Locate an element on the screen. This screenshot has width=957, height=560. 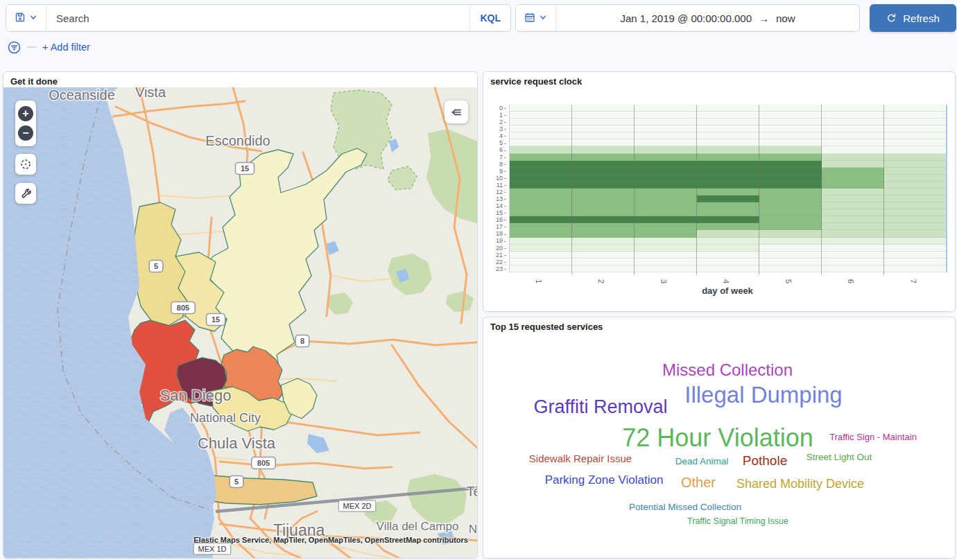
tag-cloud-item: Traffic Sign - Maintain is located at coordinates (873, 437).